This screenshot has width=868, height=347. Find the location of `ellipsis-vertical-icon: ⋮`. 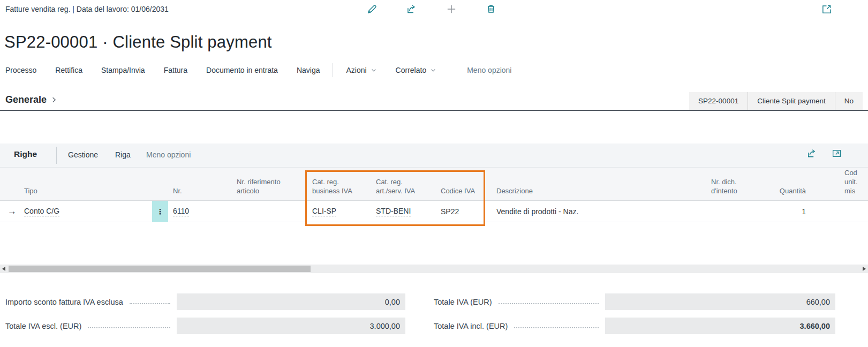

ellipsis-vertical-icon: ⋮ is located at coordinates (160, 212).